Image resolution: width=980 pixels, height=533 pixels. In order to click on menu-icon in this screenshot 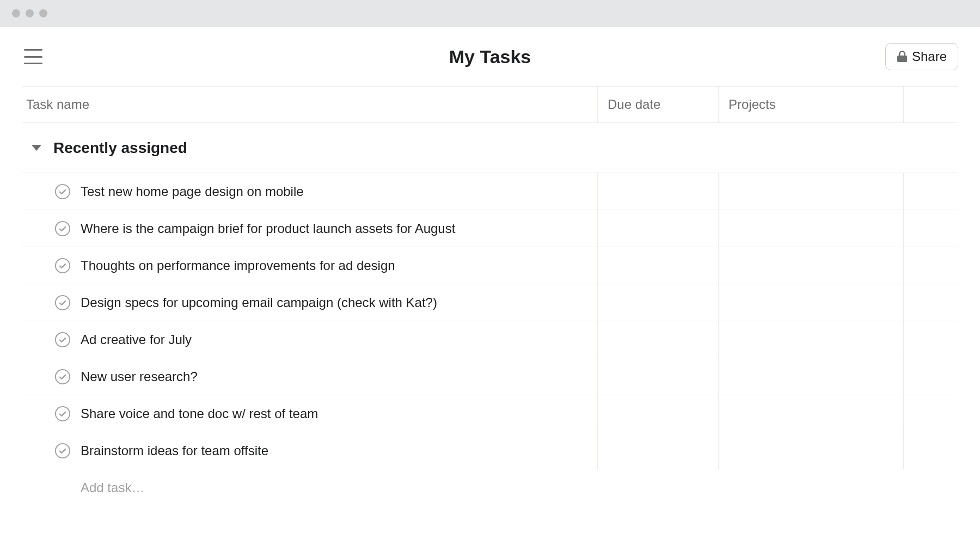, I will do `click(33, 57)`.